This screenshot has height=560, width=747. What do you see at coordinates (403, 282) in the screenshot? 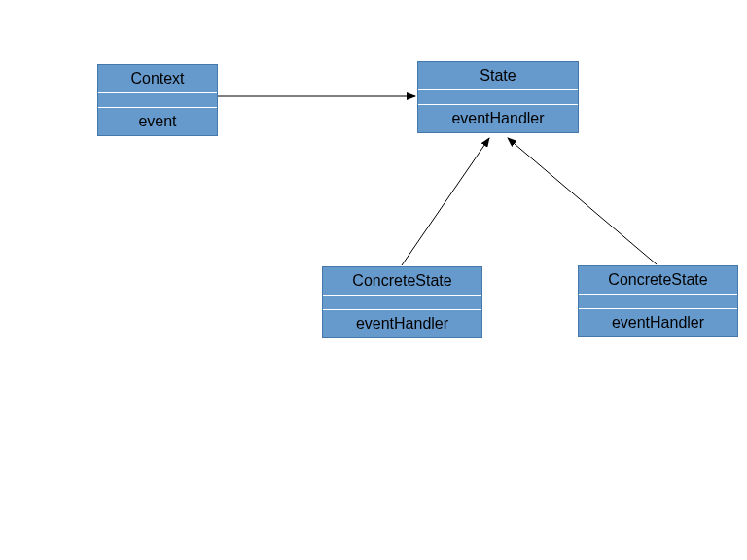
I see `concrete1-title: ConcreteState` at bounding box center [403, 282].